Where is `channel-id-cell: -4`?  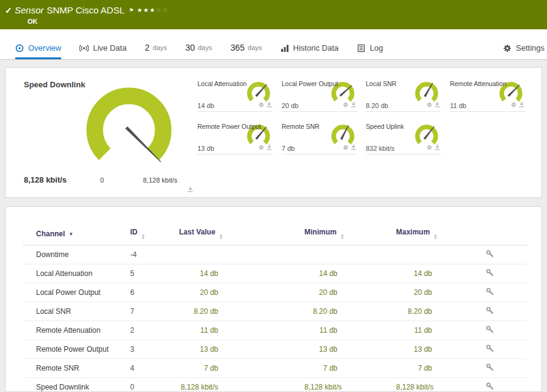 channel-id-cell: -4 is located at coordinates (151, 255).